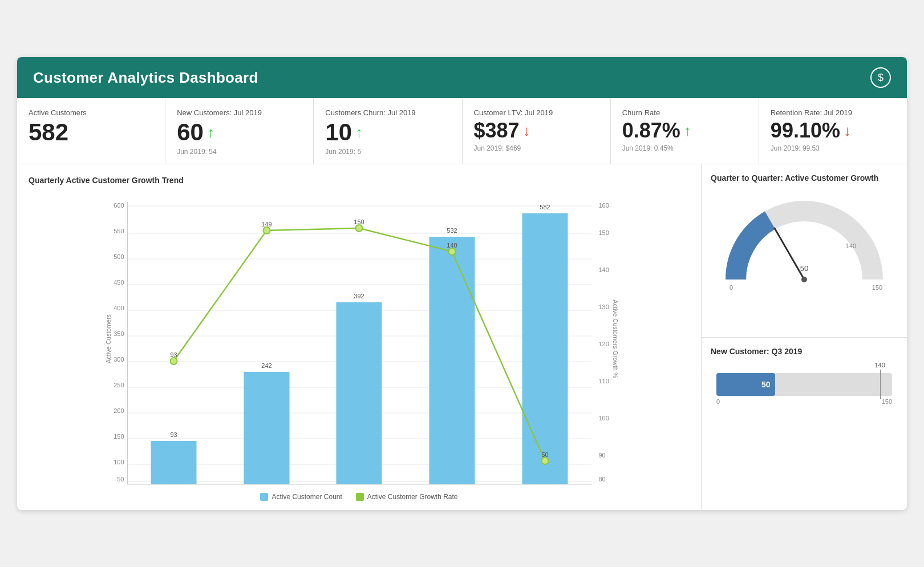 The width and height of the screenshot is (924, 567). I want to click on chart-legend: Active Customer Count Active Customer Gr…, so click(359, 497).